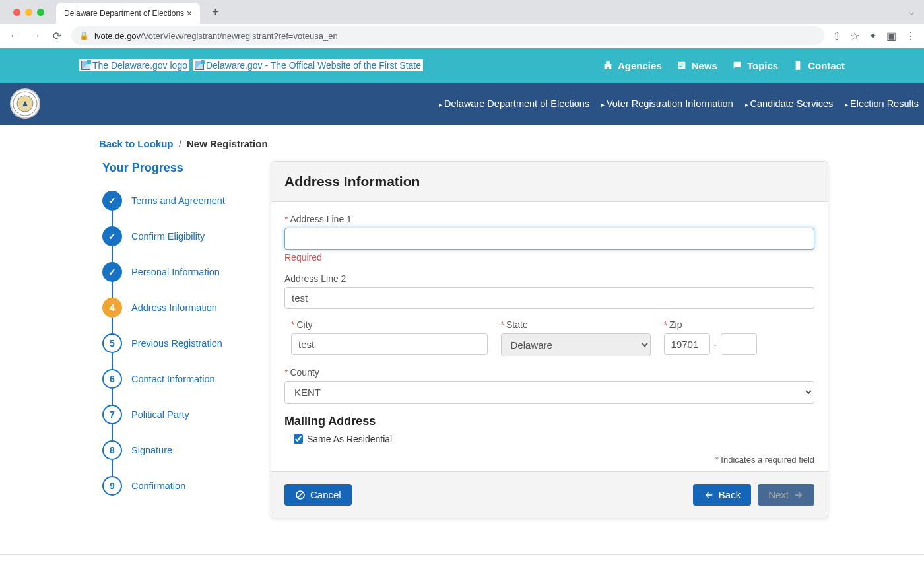 Image resolution: width=924 pixels, height=569 pixels. What do you see at coordinates (84, 36) in the screenshot?
I see `lock-icon: 🔒` at bounding box center [84, 36].